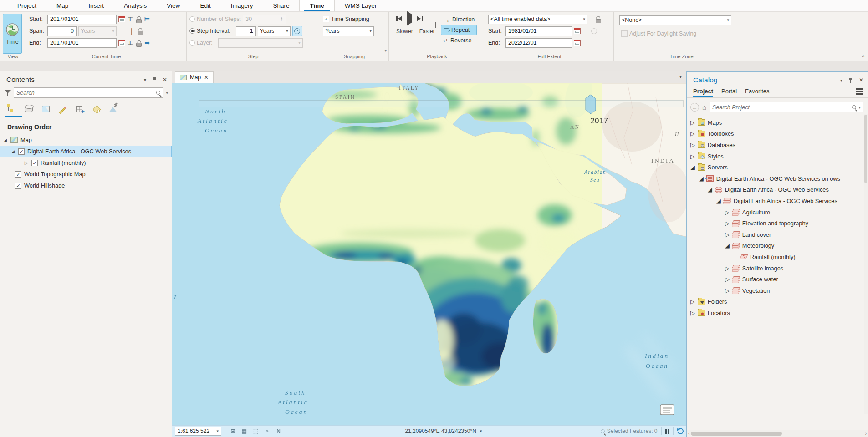  I want to click on selected-features: Selected Features: 0, so click(629, 431).